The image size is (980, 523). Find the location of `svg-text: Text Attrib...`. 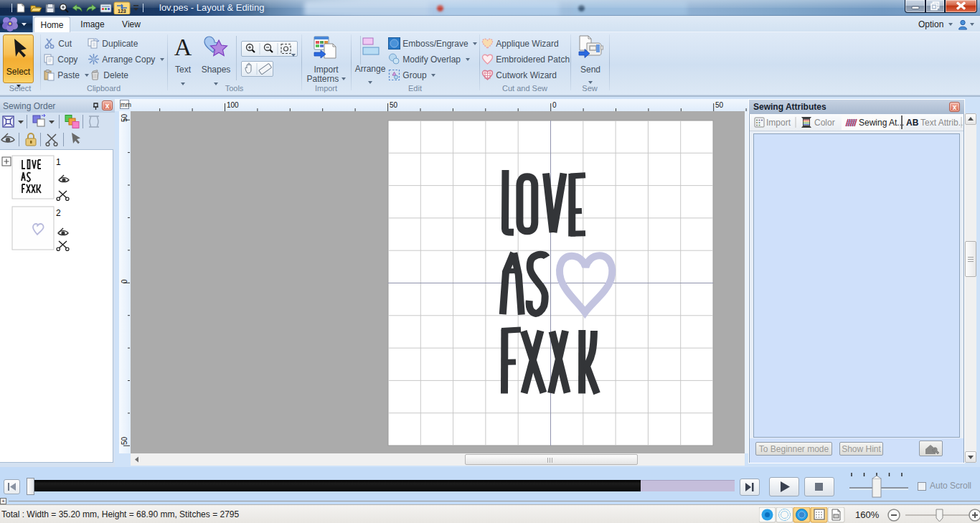

svg-text: Text Attrib... is located at coordinates (942, 123).